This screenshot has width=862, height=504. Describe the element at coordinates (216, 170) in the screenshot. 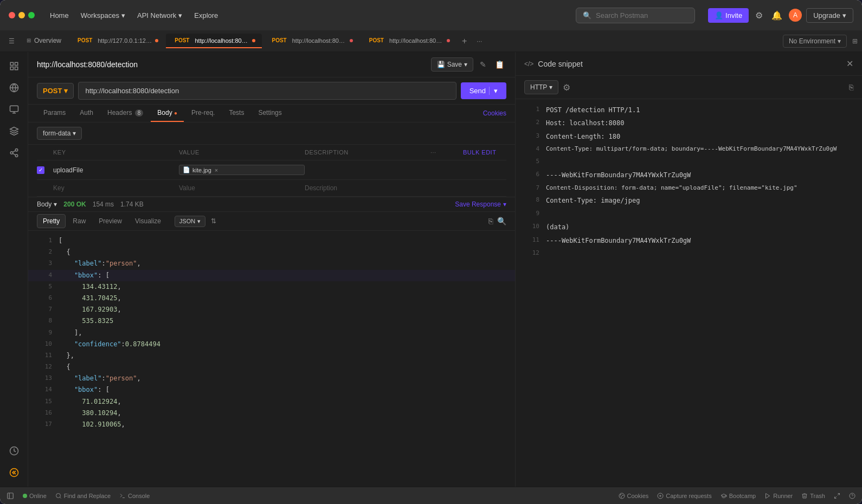

I see `remove-file-icon: ×` at that location.